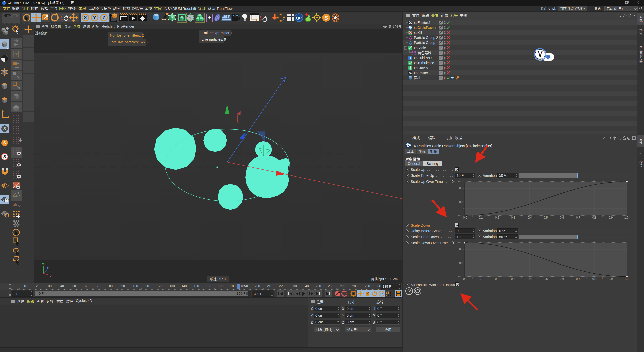  Describe the element at coordinates (318, 286) in the screenshot. I see `svg-text: 250` at that location.